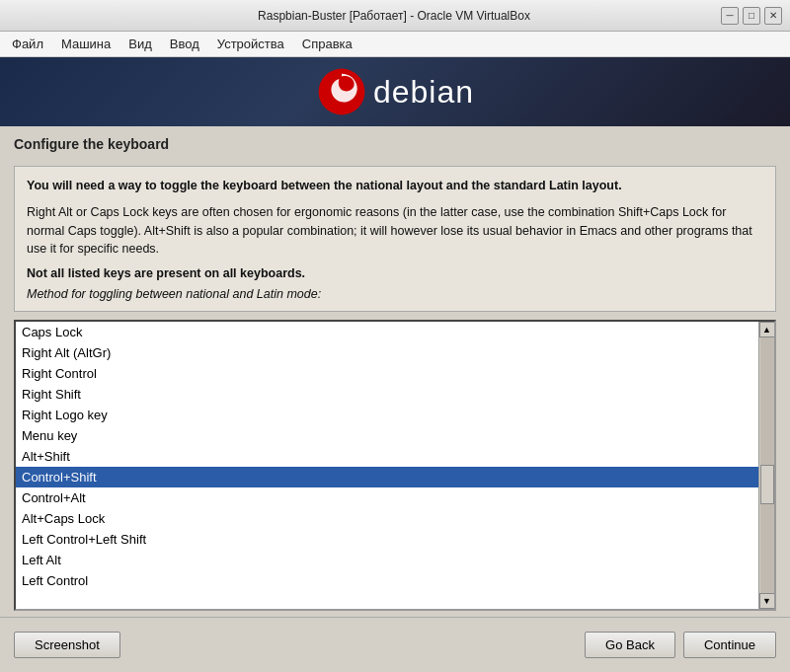 Image resolution: width=790 pixels, height=672 pixels. What do you see at coordinates (395, 294) in the screenshot?
I see `info-italic-text: Method for toggling between national and…` at bounding box center [395, 294].